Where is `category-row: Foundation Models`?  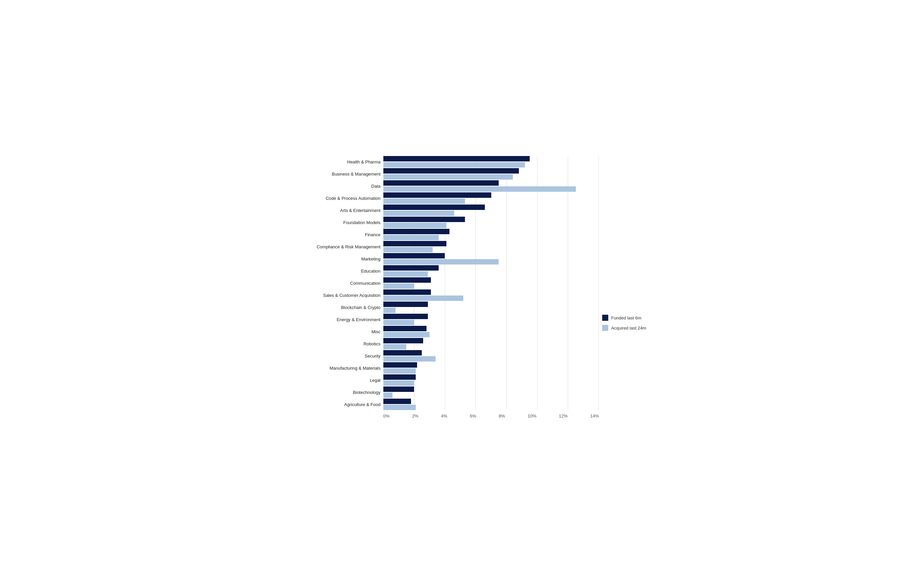
category-row: Foundation Models is located at coordinates (491, 222).